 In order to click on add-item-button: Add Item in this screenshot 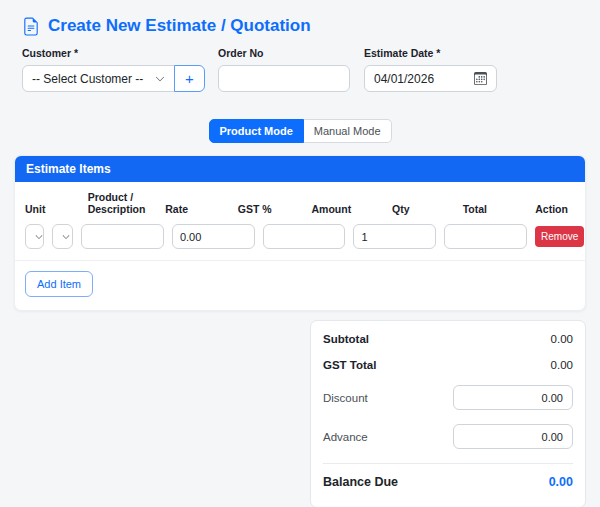, I will do `click(59, 284)`.